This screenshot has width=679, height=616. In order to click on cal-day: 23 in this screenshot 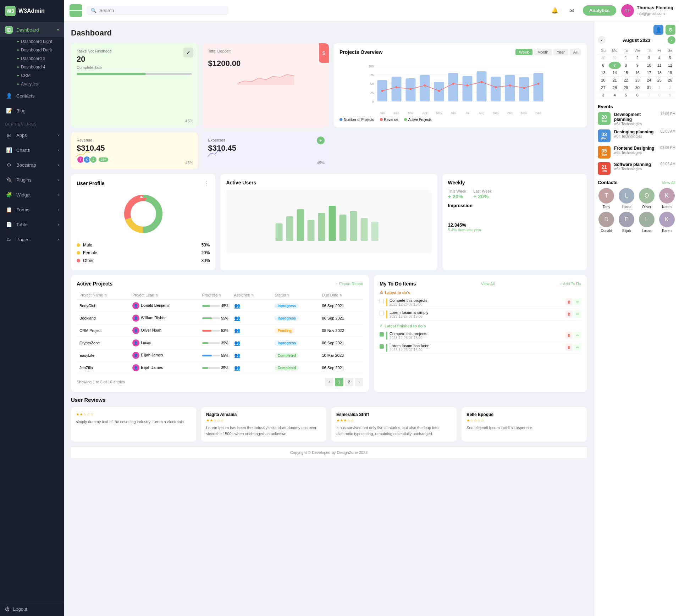, I will do `click(637, 80)`.